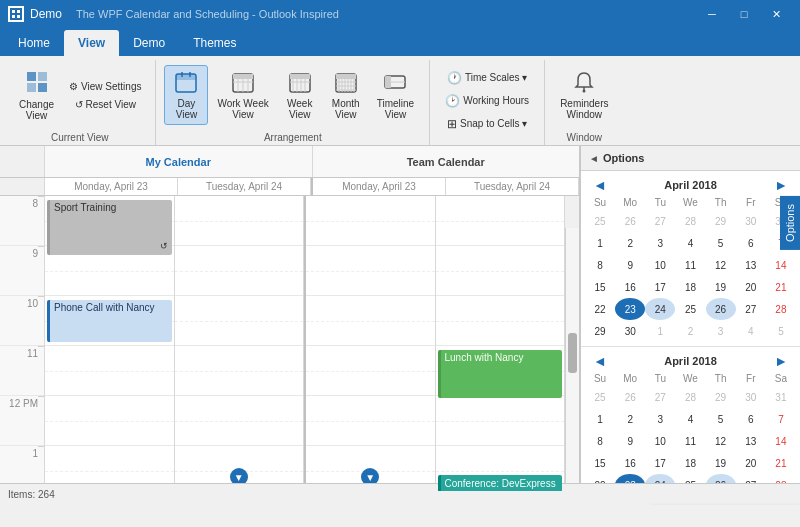  I want to click on cal-day: 14, so click(781, 265).